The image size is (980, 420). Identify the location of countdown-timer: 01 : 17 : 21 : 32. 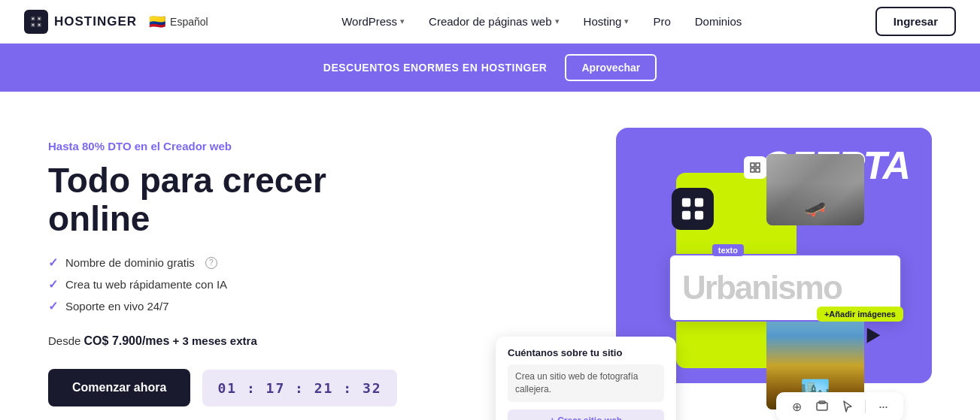
(299, 388).